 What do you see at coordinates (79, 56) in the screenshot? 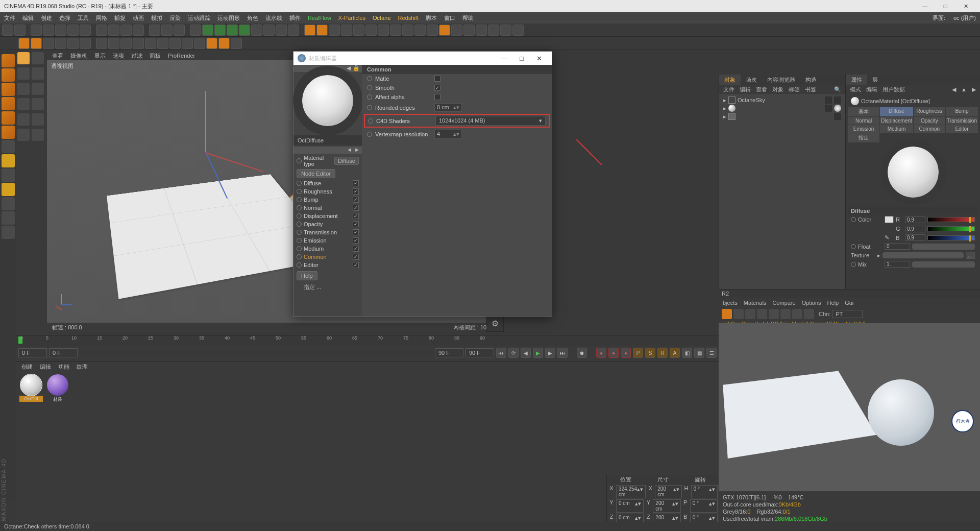
I see `vp-menu-cam: 摄像机` at bounding box center [79, 56].